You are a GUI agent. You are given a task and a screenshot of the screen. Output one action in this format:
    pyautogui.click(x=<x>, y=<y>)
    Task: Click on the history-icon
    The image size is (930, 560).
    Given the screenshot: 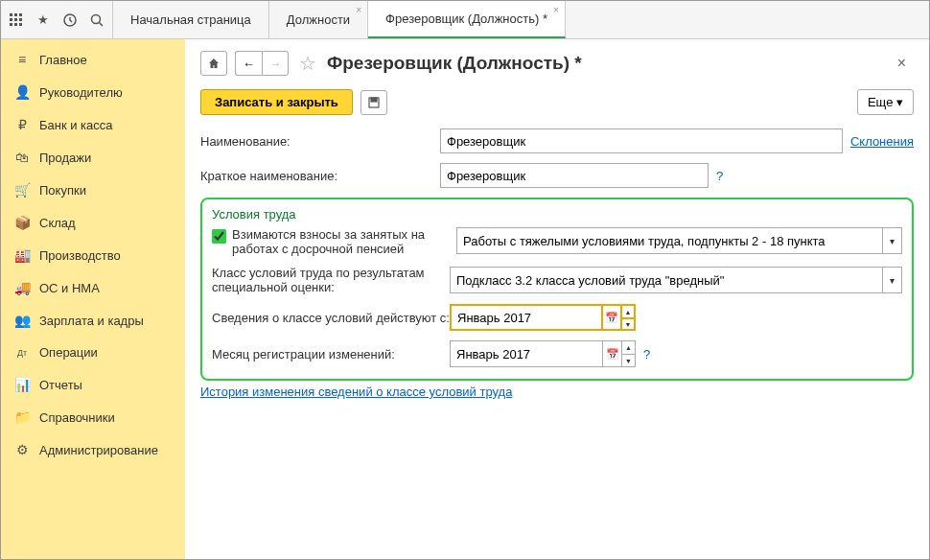 What is the action you would take?
    pyautogui.click(x=70, y=20)
    